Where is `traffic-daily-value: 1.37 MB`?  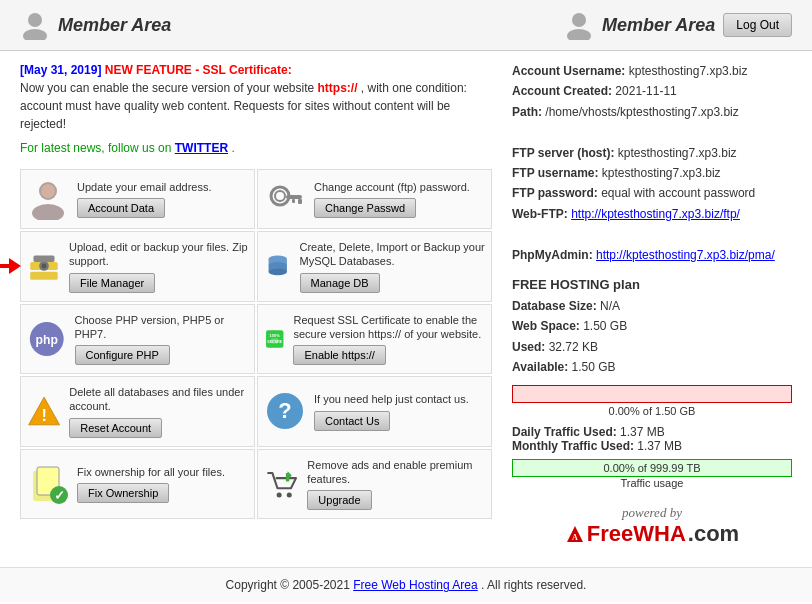 traffic-daily-value: 1.37 MB is located at coordinates (642, 432).